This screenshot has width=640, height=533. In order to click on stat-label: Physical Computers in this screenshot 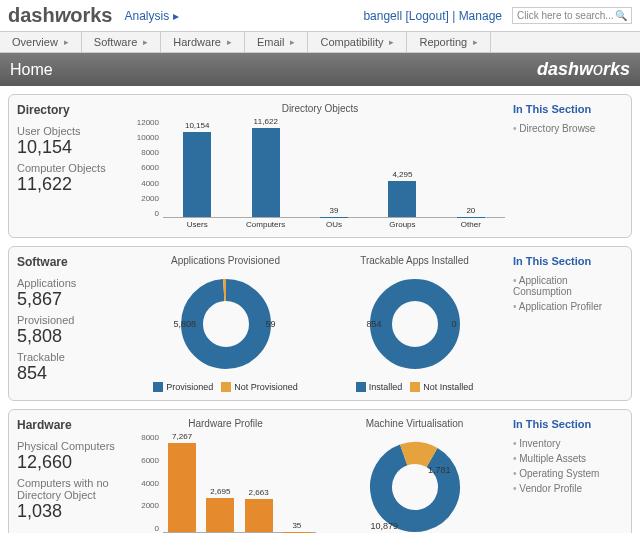, I will do `click(72, 446)`.